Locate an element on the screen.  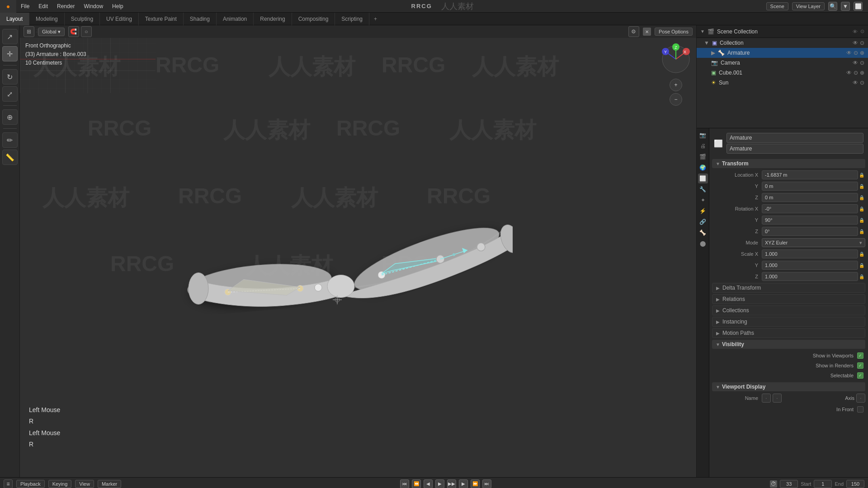
menu-render: Render is located at coordinates (66, 6).